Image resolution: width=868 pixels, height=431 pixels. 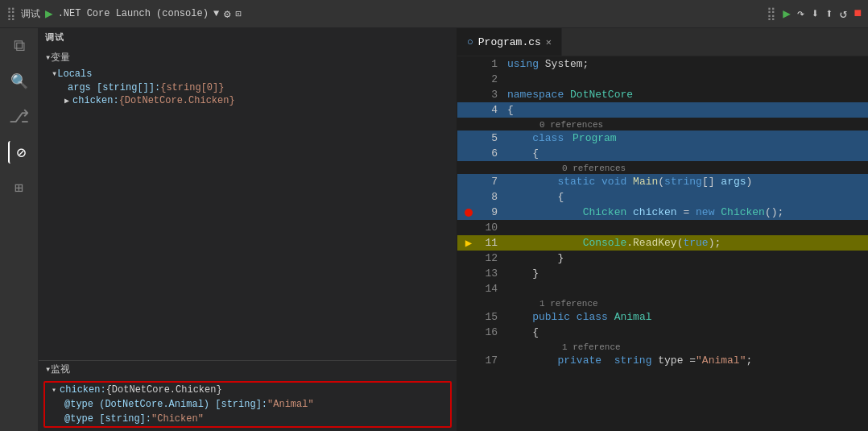 What do you see at coordinates (248, 396) in the screenshot?
I see `watch-panel: ▾ 监视 ▾ chicken: {DotNetCore.Chicken} @ty…` at bounding box center [248, 396].